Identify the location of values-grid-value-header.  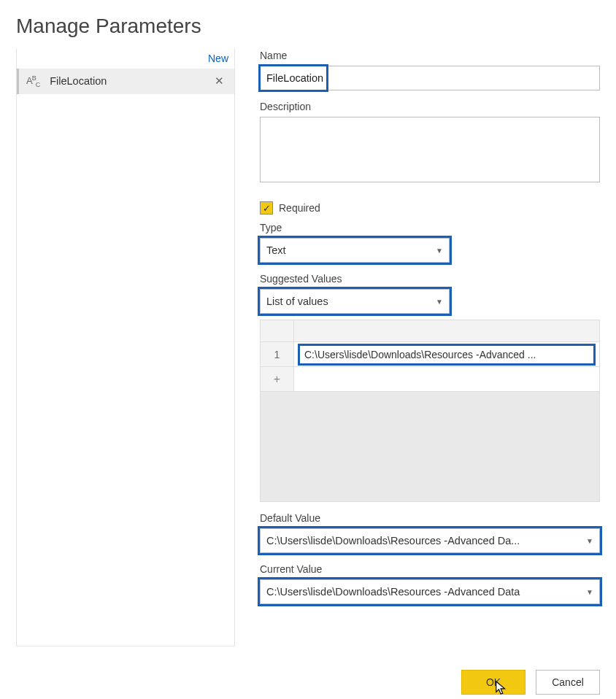
(447, 331).